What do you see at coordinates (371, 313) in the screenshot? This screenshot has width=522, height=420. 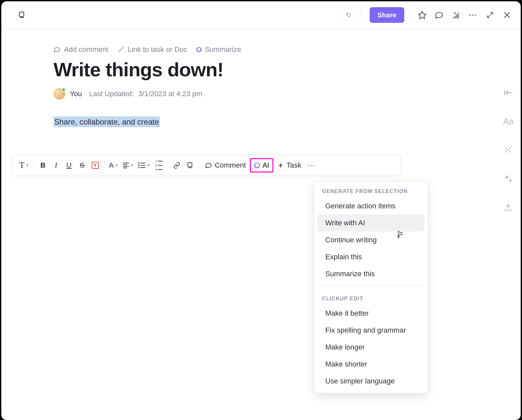 I see `menu-make-better: Make it better` at bounding box center [371, 313].